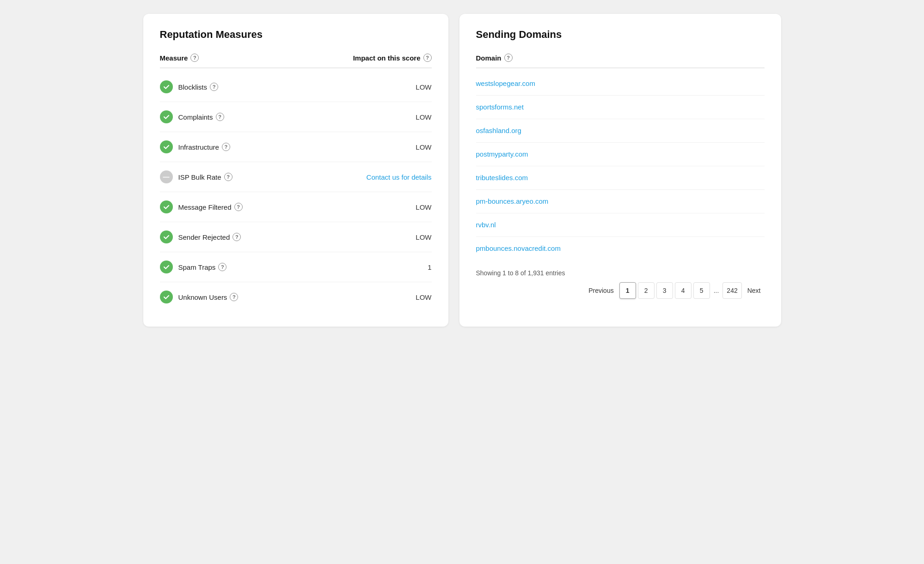 The image size is (924, 564). Describe the element at coordinates (732, 291) in the screenshot. I see `pagination-last-page-button: 242` at that location.